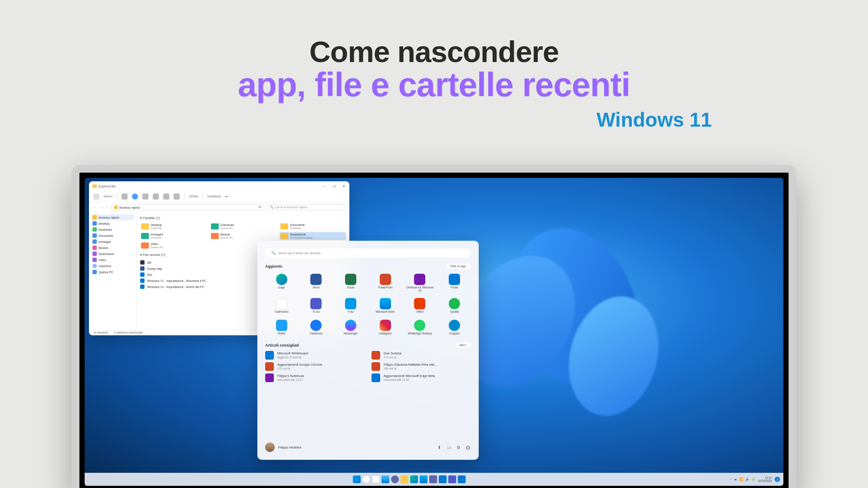 The image size is (868, 488). What do you see at coordinates (174, 226) in the screenshot?
I see `folder-item: DesktopOneDrive` at bounding box center [174, 226].